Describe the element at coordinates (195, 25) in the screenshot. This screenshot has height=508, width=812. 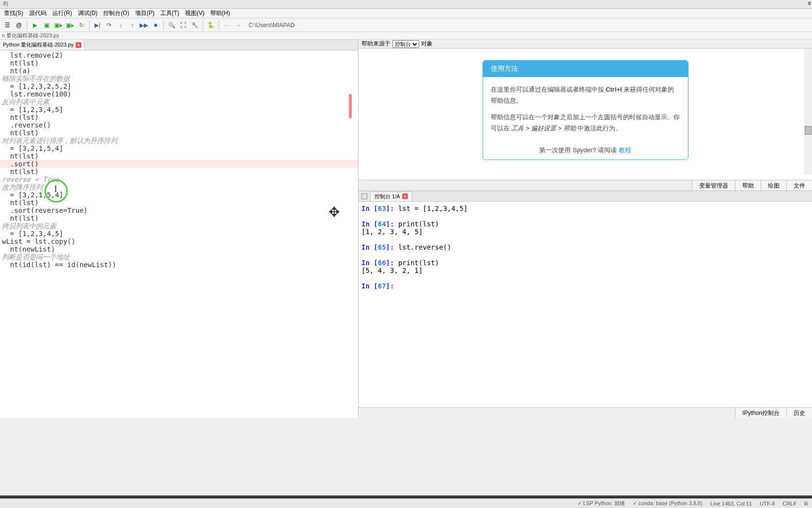
I see `preferences-icon: 🔧` at that location.